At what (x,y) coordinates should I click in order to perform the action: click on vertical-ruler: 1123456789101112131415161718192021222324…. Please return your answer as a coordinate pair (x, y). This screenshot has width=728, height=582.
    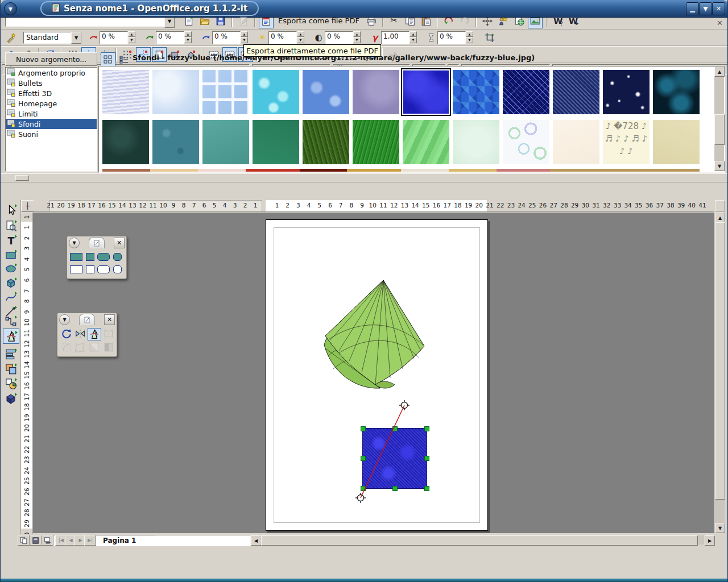
    Looking at the image, I should click on (27, 376).